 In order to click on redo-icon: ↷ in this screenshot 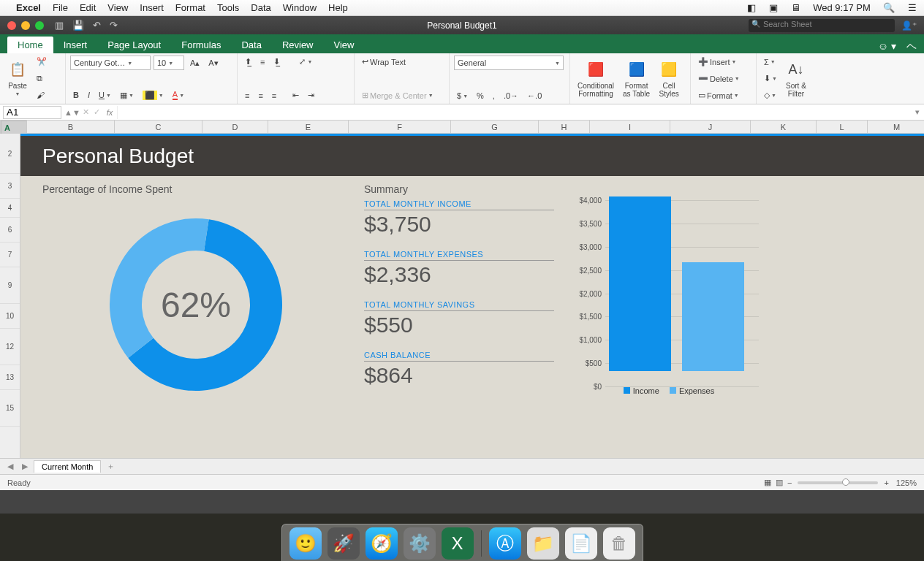, I will do `click(114, 25)`.